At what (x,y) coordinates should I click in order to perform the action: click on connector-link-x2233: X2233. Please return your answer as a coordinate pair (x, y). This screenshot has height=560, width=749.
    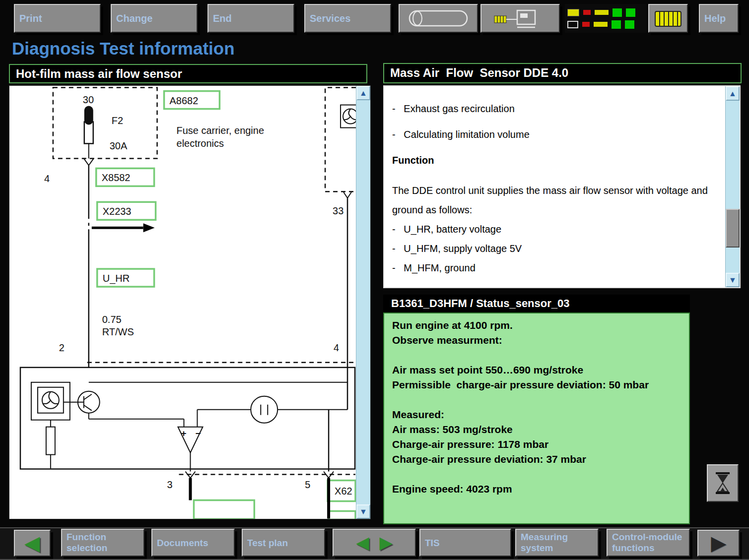
    Looking at the image, I should click on (127, 211).